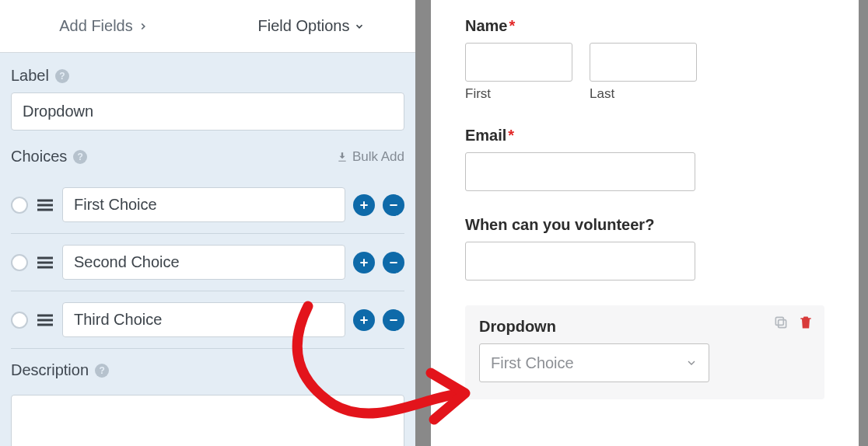  Describe the element at coordinates (645, 249) in the screenshot. I see `preview-field-volunteer: When can you volunteer?` at that location.